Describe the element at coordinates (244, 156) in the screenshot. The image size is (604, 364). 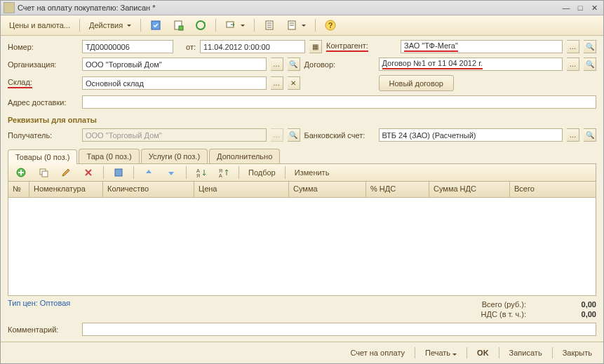
I see `tab-more: Дополнительно` at that location.